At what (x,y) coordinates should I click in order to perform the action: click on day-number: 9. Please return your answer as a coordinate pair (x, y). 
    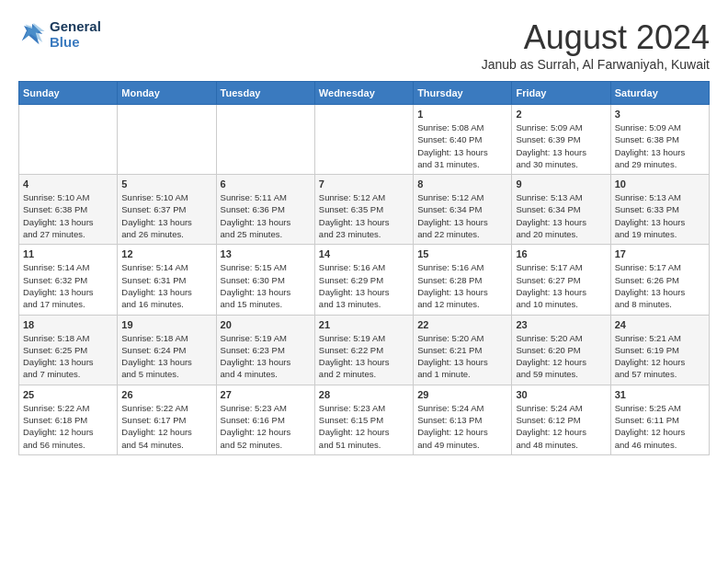
    Looking at the image, I should click on (561, 184).